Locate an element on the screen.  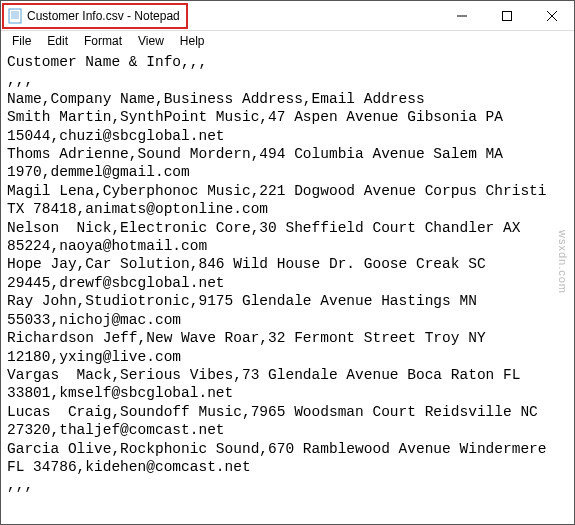
titlebar: Customer Info.csv - Notepad is located at coordinates (288, 16).